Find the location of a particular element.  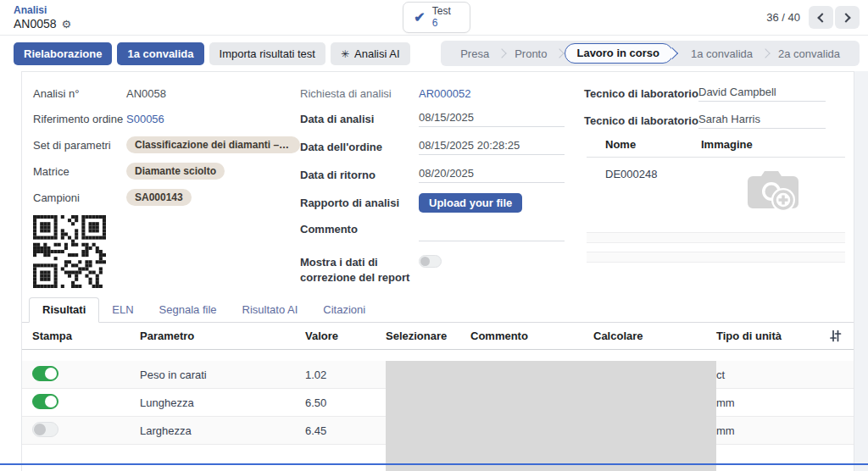

row-parameter: Lunghezza is located at coordinates (222, 403).